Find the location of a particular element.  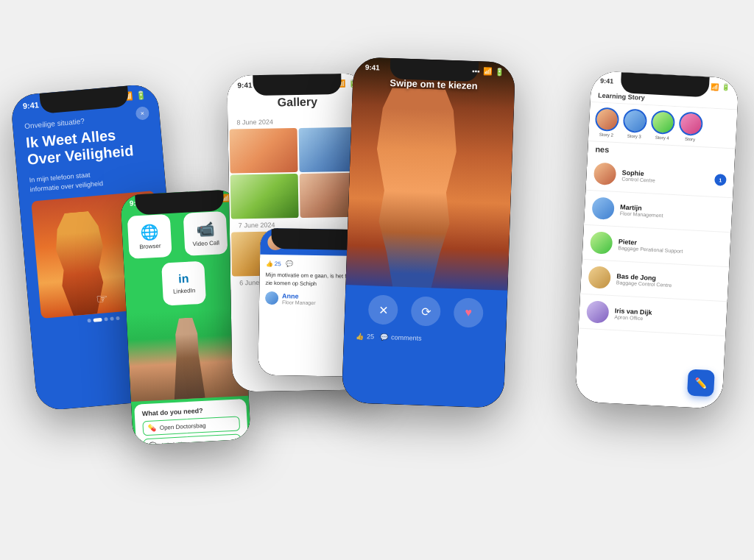

wifi-icon-2: 📶 is located at coordinates (225, 198).